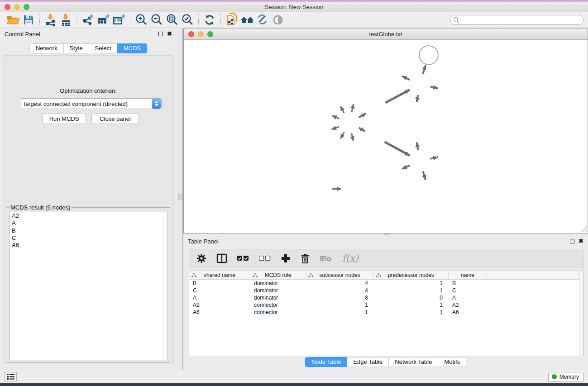  Describe the element at coordinates (172, 20) in the screenshot. I see `zoom-fit-button` at that location.